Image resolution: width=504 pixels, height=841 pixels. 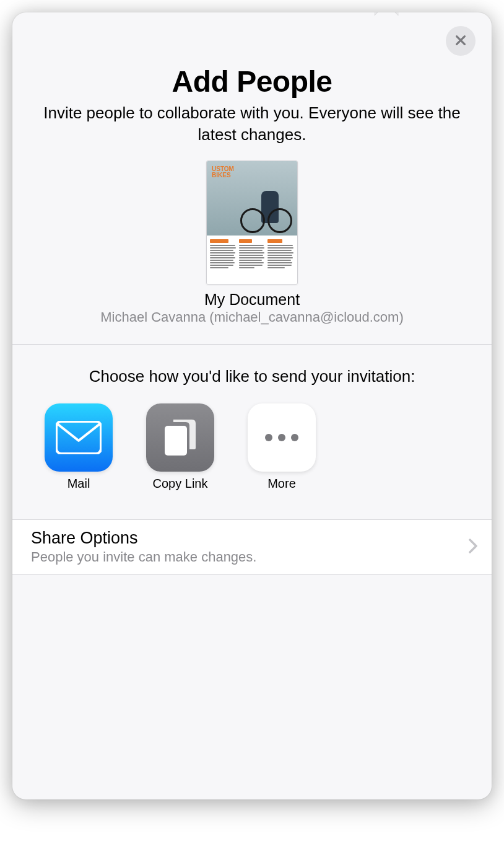 I want to click on share-copy-link-button: Copy Link, so click(x=180, y=447).